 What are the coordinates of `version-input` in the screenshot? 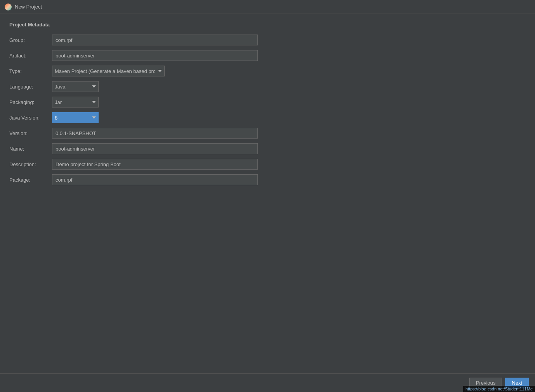 It's located at (155, 133).